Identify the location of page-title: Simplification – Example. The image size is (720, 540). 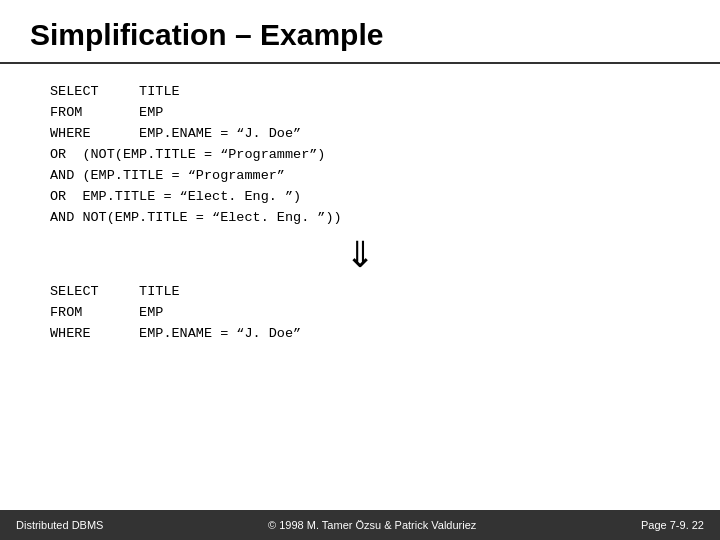
(206, 34).